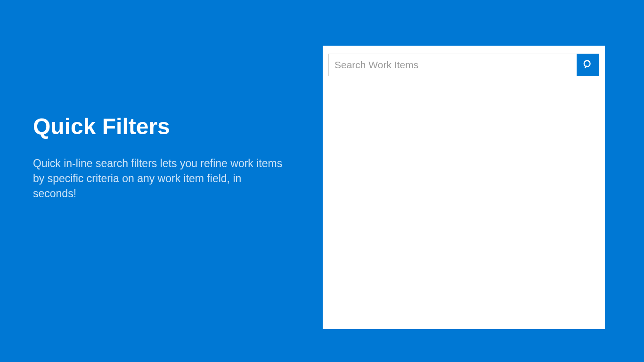 Image resolution: width=644 pixels, height=362 pixels. Describe the element at coordinates (588, 65) in the screenshot. I see `search-icon` at that location.